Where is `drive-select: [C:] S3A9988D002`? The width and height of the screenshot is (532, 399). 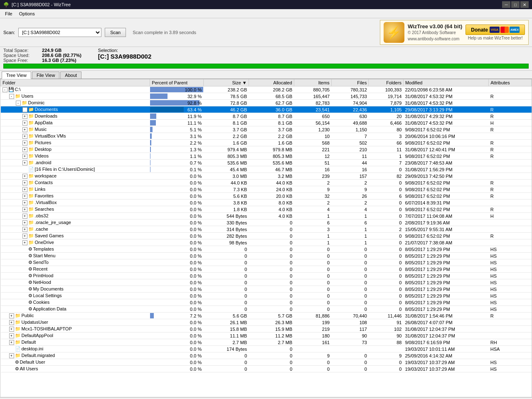
drive-select: [C:] S3A9988D002 is located at coordinates (60, 32).